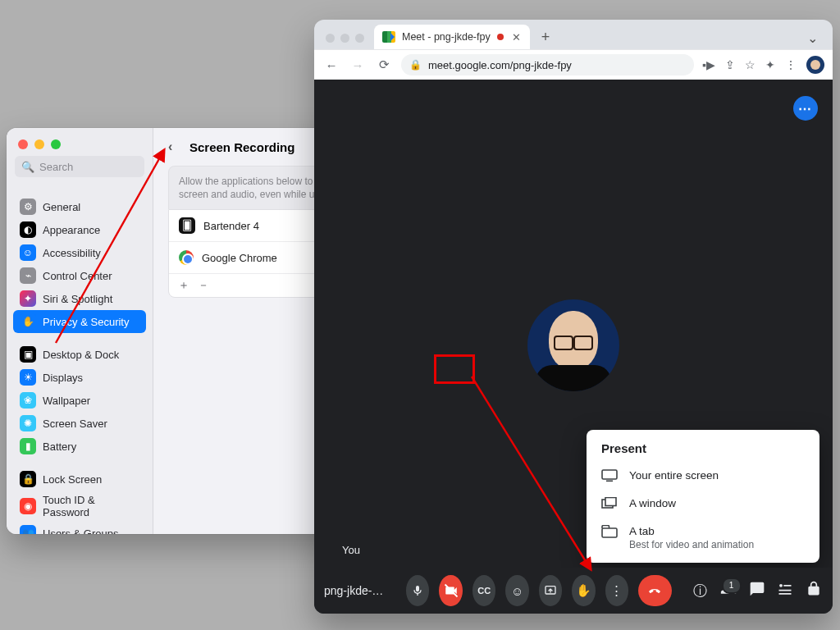 Image resolution: width=840 pixels, height=630 pixels. Describe the element at coordinates (80, 377) in the screenshot. I see `sidebar-item-displays: ☀Displays` at that location.